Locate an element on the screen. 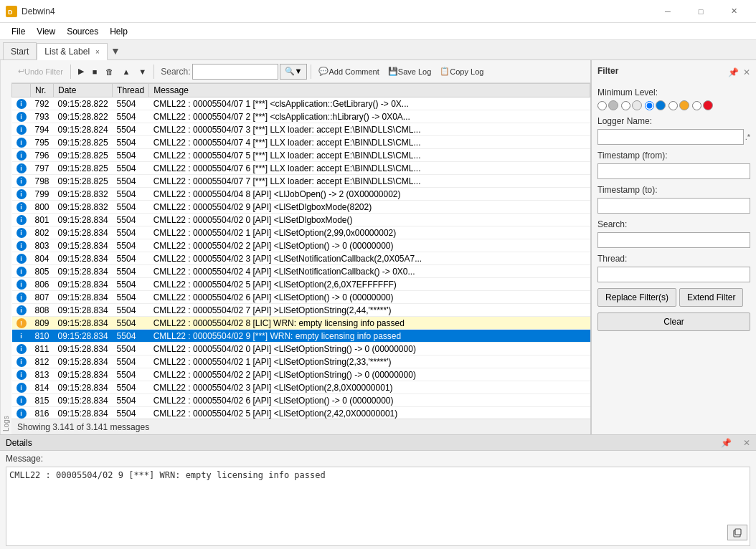 This screenshot has height=549, width=756. col-message: Message is located at coordinates (370, 90).